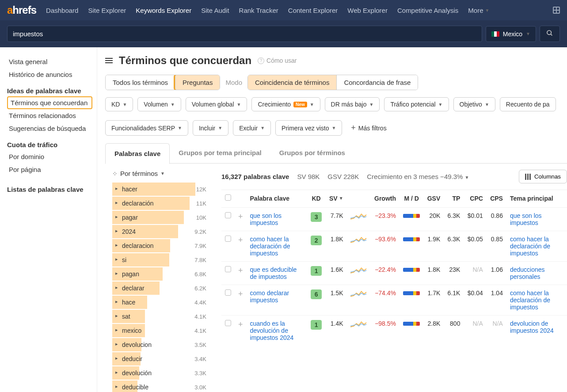 This screenshot has height=392, width=567. What do you see at coordinates (316, 271) in the screenshot?
I see `kd-badge: 1` at bounding box center [316, 271].